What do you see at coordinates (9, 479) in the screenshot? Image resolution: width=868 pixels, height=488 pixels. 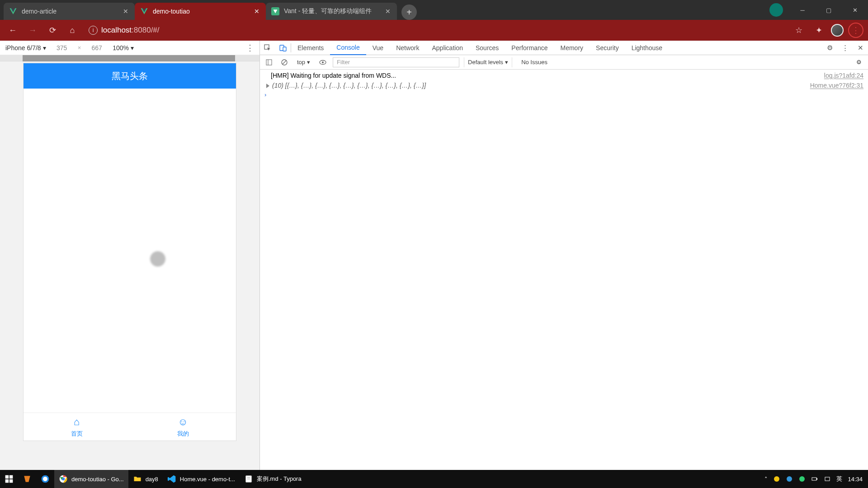 I see `start-button` at bounding box center [9, 479].